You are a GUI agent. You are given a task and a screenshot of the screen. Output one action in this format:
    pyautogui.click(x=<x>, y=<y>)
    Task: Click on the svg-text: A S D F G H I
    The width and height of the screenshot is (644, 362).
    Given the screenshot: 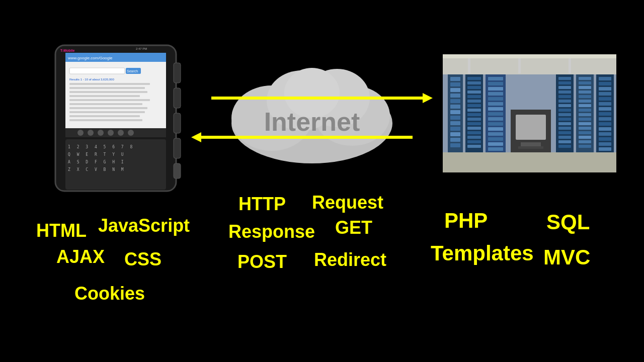 What is the action you would take?
    pyautogui.click(x=97, y=162)
    